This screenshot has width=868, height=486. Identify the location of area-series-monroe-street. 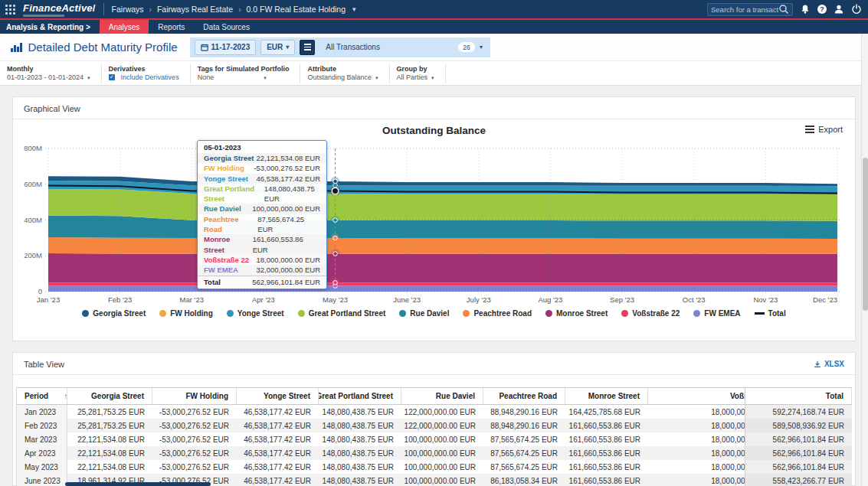
(443, 268).